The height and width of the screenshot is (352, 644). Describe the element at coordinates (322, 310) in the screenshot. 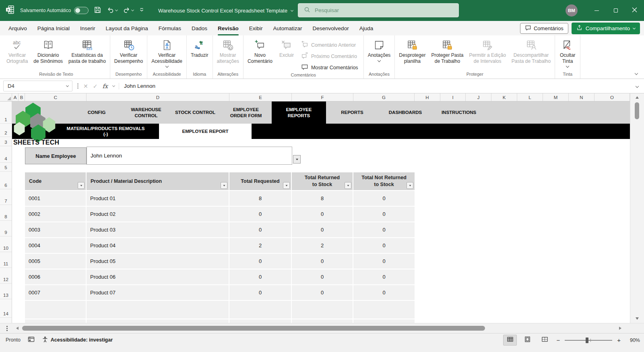

I see `cell-total-returned` at that location.